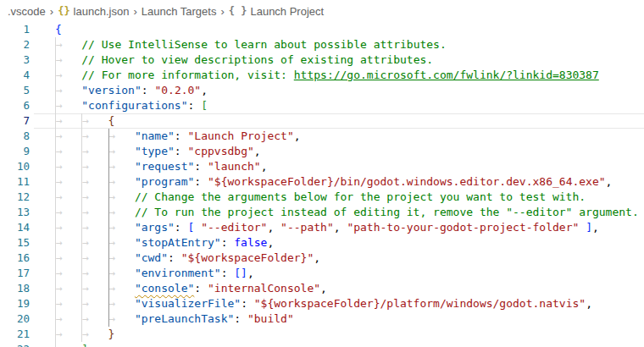 Image resolution: width=644 pixels, height=347 pixels. What do you see at coordinates (339, 212) in the screenshot?
I see `line-content: →→→// To run the project instead of edit…` at bounding box center [339, 212].